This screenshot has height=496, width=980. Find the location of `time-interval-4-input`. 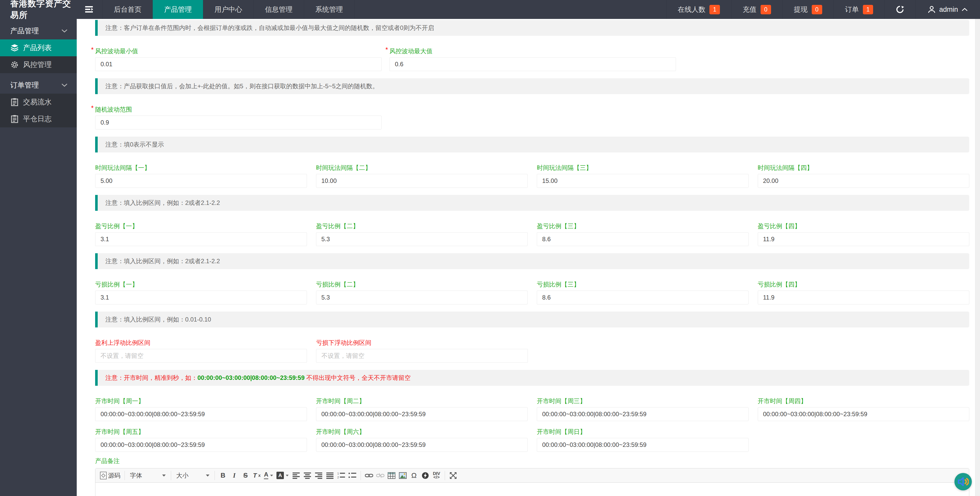

time-interval-4-input is located at coordinates (864, 181).